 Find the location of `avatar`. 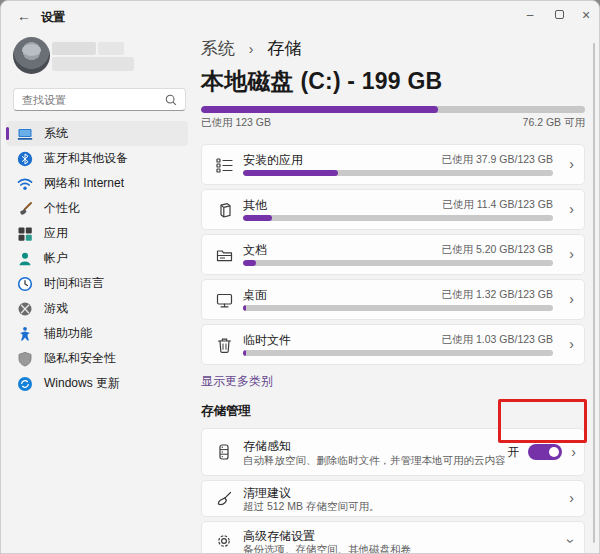

avatar is located at coordinates (32, 56).